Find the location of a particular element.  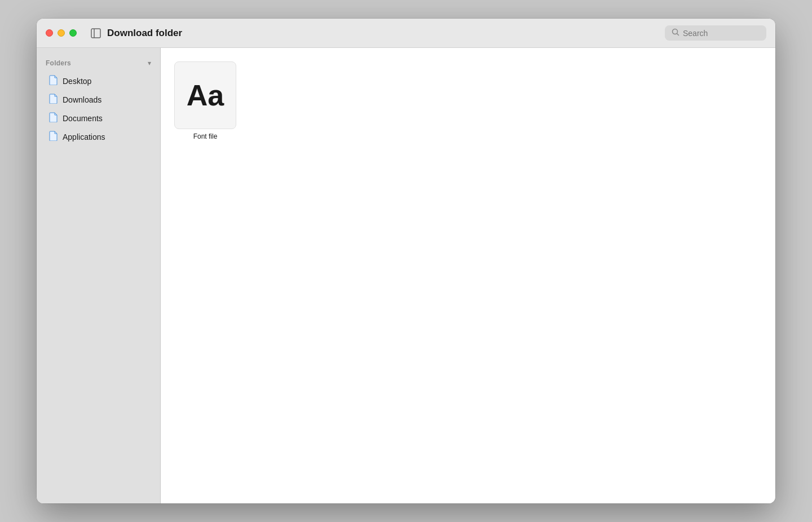

titlebar: Download folder is located at coordinates (406, 33).